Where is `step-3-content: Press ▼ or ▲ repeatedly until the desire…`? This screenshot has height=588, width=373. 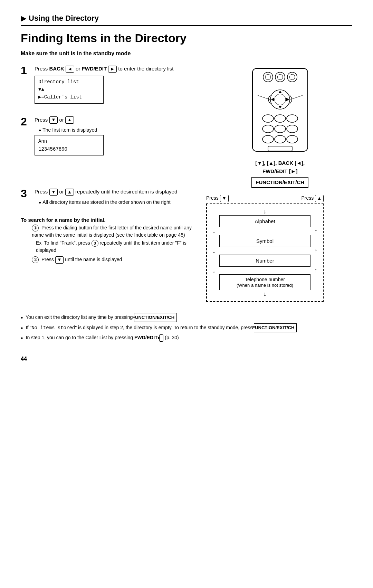 step-3-content: Press ▼ or ▲ repeatedly until the desire… is located at coordinates (117, 198).